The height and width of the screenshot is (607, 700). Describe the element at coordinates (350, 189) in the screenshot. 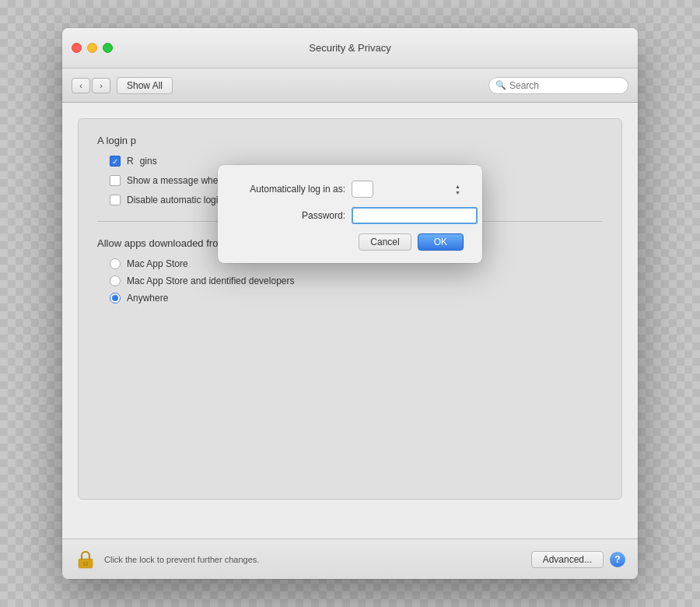

I see `auto-login-row: Automatically log in as: ▲ ▼` at that location.